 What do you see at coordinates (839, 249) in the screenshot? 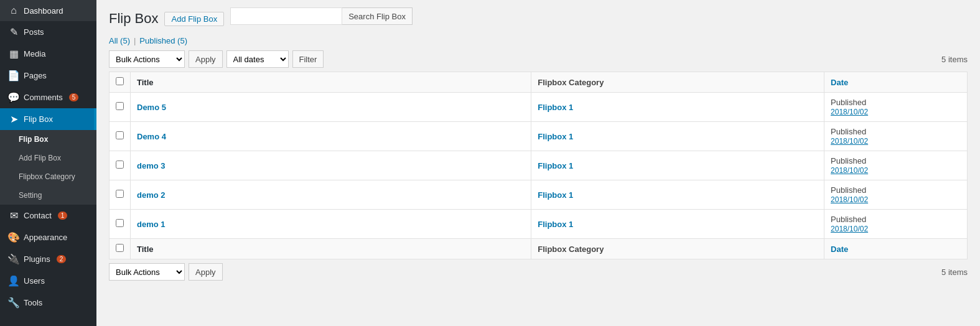
I see `date-sort-link-bottom: Date` at bounding box center [839, 249].